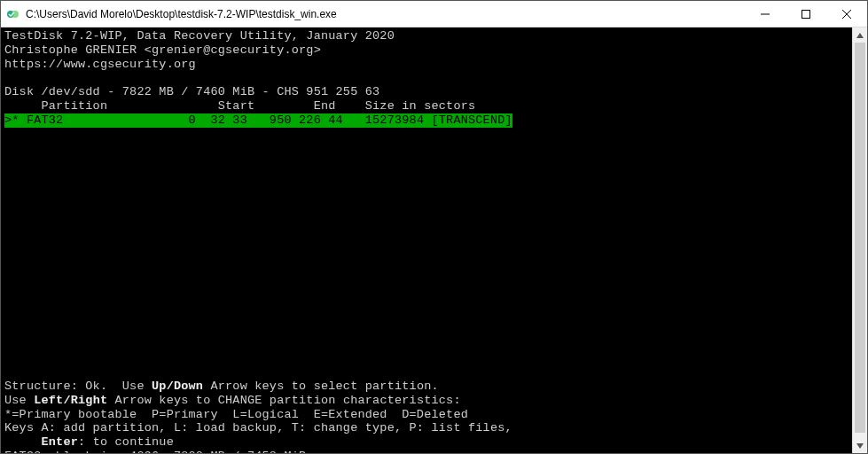 The height and width of the screenshot is (454, 868). Describe the element at coordinates (13, 14) in the screenshot. I see `app-icon` at that location.